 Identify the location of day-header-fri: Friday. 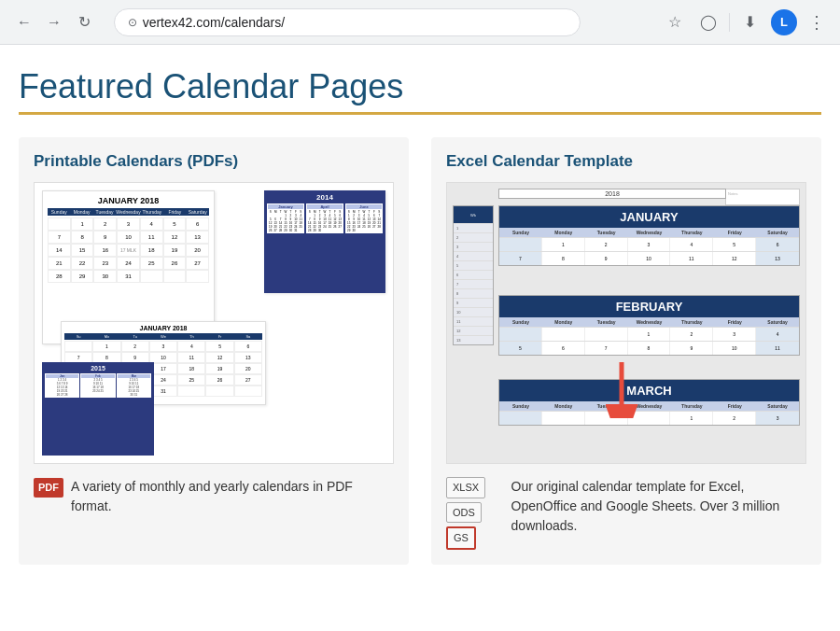
(175, 212).